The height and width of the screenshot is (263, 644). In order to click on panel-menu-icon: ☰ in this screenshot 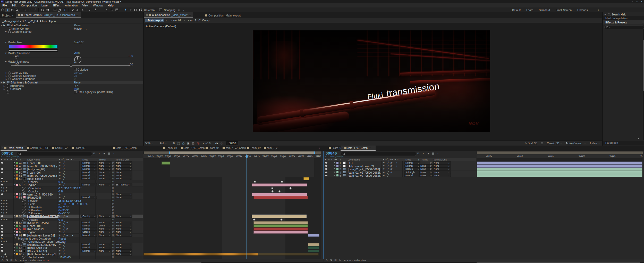, I will do `click(643, 22)`.